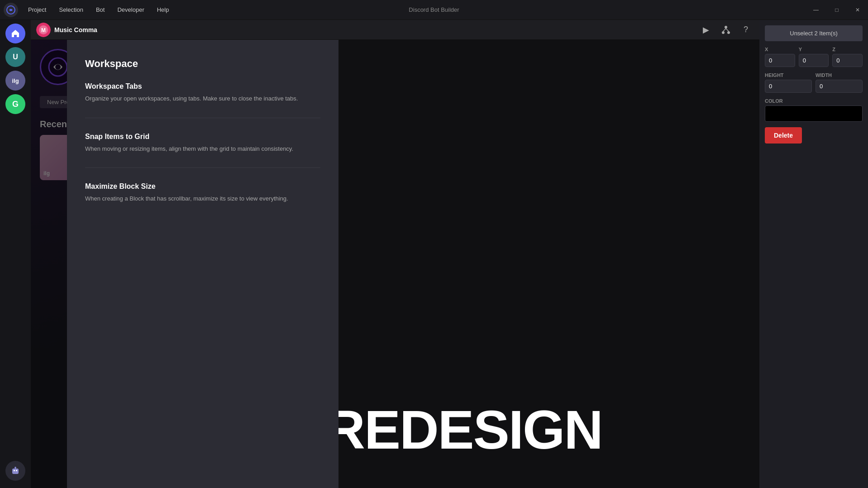 The height and width of the screenshot is (488, 868). I want to click on help-button: ?, so click(746, 30).